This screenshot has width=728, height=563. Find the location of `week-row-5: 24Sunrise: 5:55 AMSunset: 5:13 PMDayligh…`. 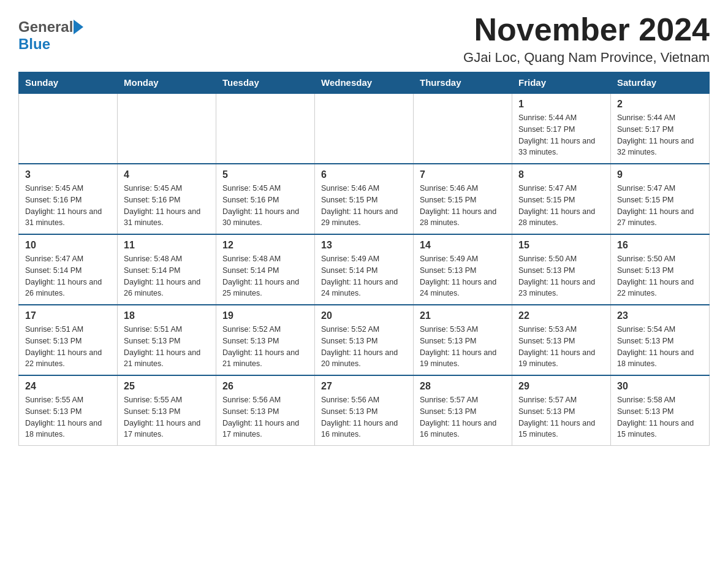

week-row-5: 24Sunrise: 5:55 AMSunset: 5:13 PMDayligh… is located at coordinates (364, 411).